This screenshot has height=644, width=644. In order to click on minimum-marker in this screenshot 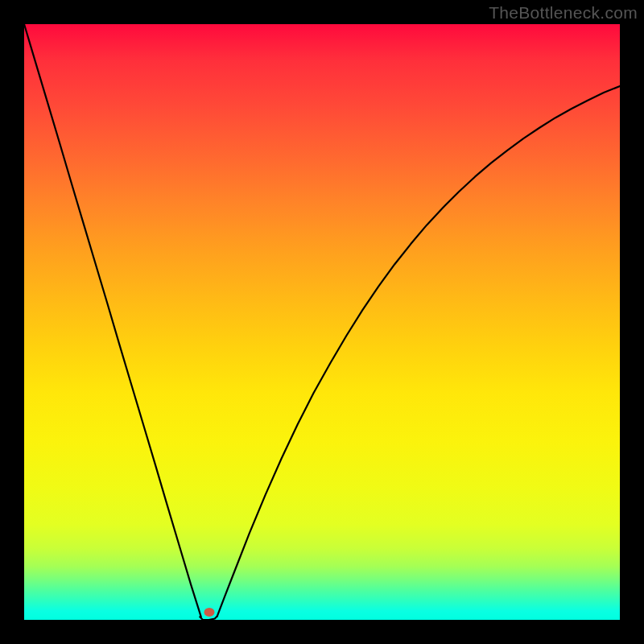, I will do `click(209, 612)`.